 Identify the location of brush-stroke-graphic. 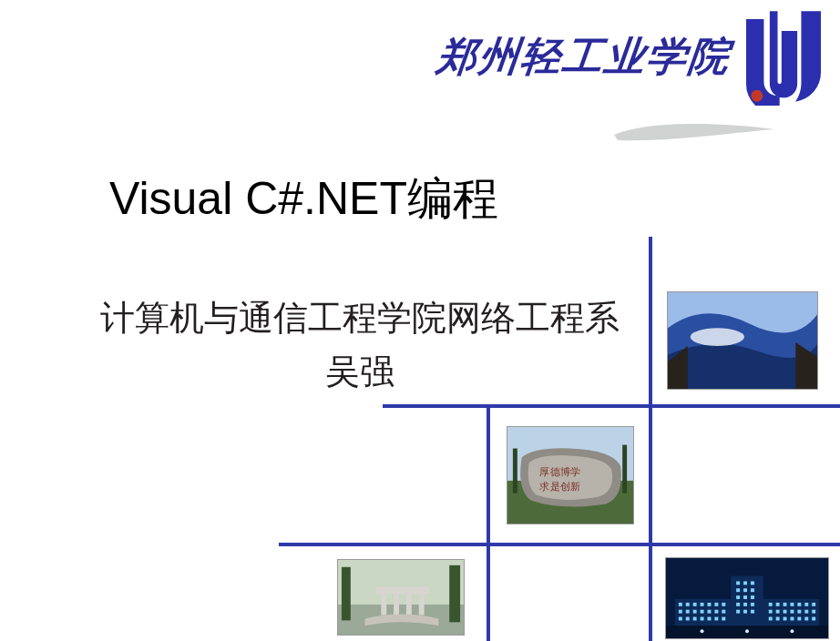
(694, 132).